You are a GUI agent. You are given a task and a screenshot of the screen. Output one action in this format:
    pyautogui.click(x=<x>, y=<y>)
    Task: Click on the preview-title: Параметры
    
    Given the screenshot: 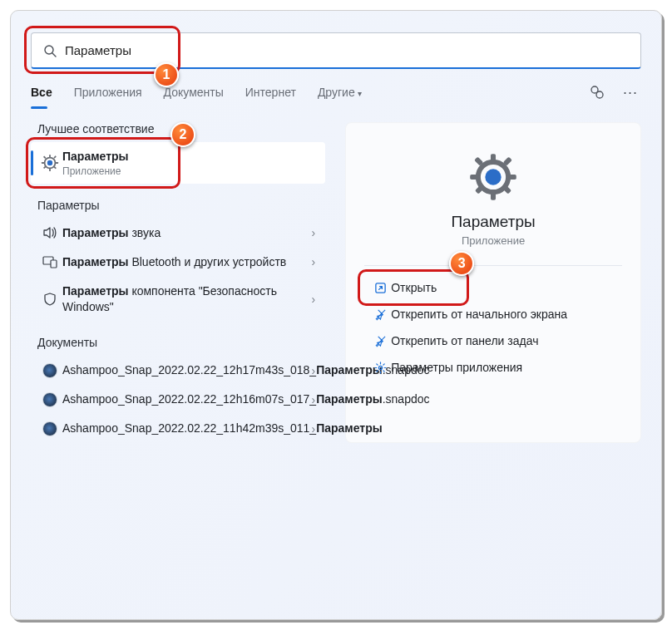 What is the action you would take?
    pyautogui.click(x=493, y=222)
    